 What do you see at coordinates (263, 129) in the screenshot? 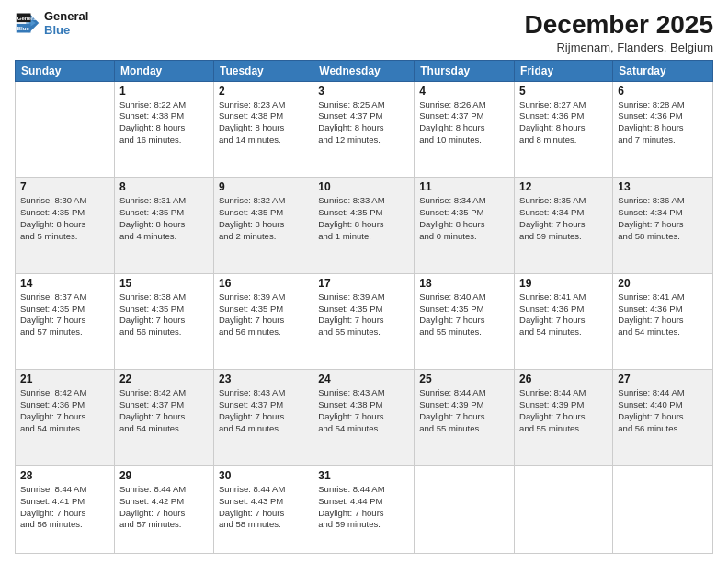
I see `table-row: 2Sunrise: 8:23 AM Sunset: 4:38 PM Daylig…` at bounding box center [263, 129].